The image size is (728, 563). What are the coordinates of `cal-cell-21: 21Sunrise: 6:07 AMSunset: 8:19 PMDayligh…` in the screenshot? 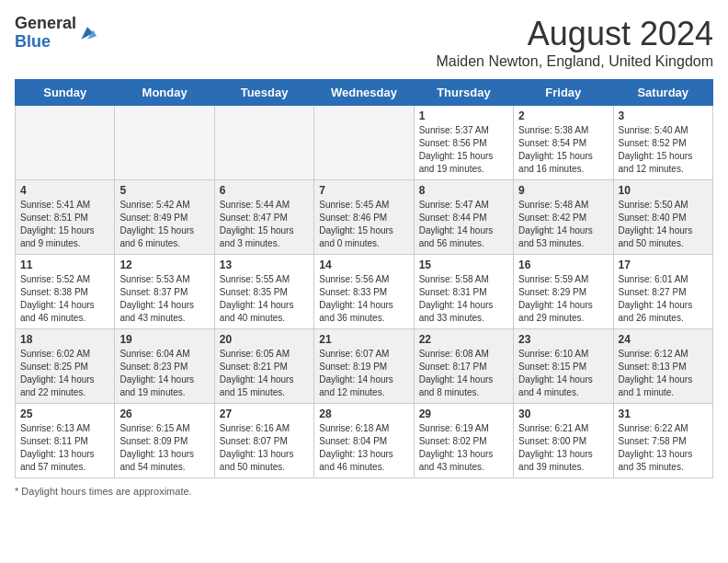 It's located at (364, 366).